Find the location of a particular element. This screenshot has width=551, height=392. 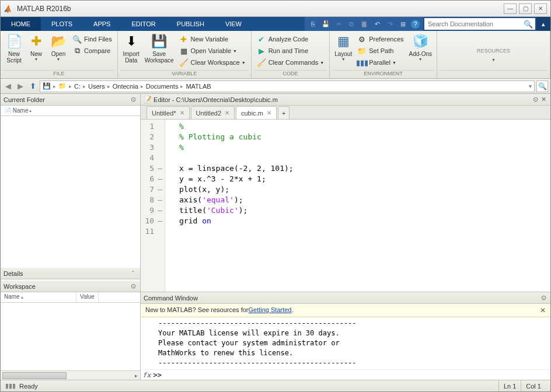

help-icon: ? is located at coordinates (416, 24).